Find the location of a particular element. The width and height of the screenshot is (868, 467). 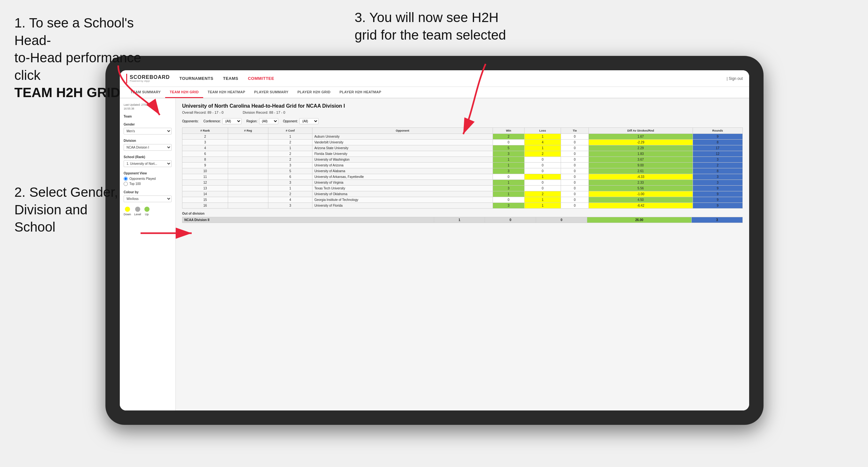

sidebar-team-section: Team is located at coordinates (148, 117).